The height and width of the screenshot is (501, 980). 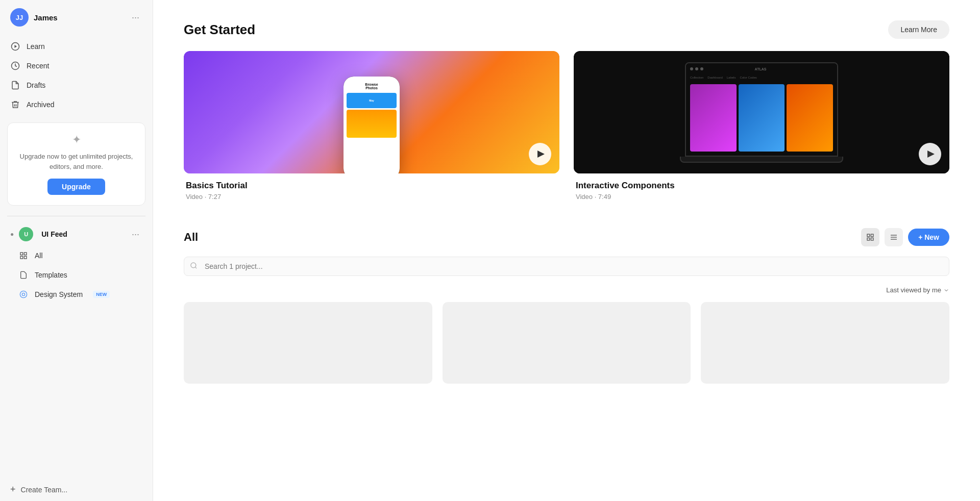 What do you see at coordinates (15, 46) in the screenshot?
I see `play-circle-icon` at bounding box center [15, 46].